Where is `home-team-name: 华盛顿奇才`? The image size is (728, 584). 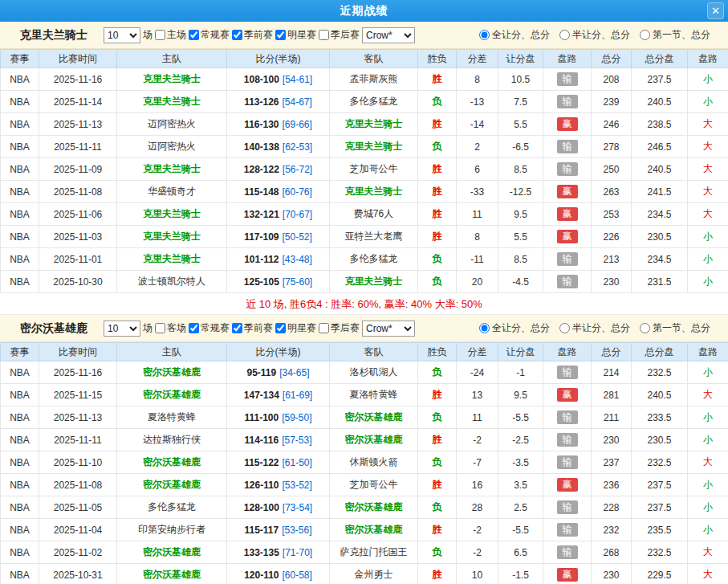
home-team-name: 华盛顿奇才 is located at coordinates (172, 191).